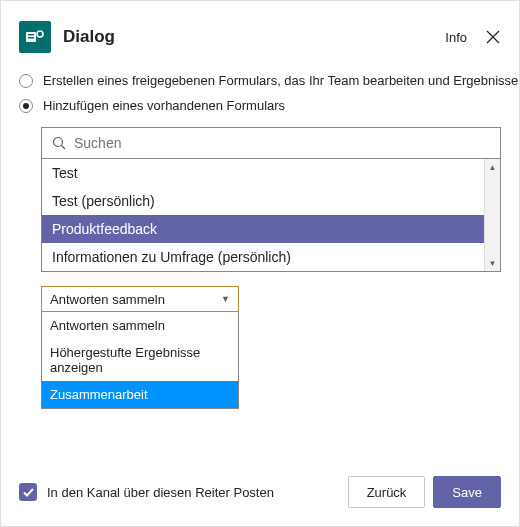 Image resolution: width=520 pixels, height=527 pixels. What do you see at coordinates (260, 106) in the screenshot?
I see `radio-add-existing: Hinzufügen eines vorhandenen Formulars` at bounding box center [260, 106].